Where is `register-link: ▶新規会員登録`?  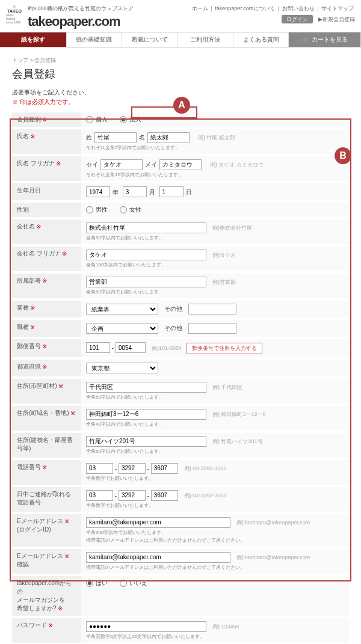
register-link: ▶新規会員登録 is located at coordinates (337, 19).